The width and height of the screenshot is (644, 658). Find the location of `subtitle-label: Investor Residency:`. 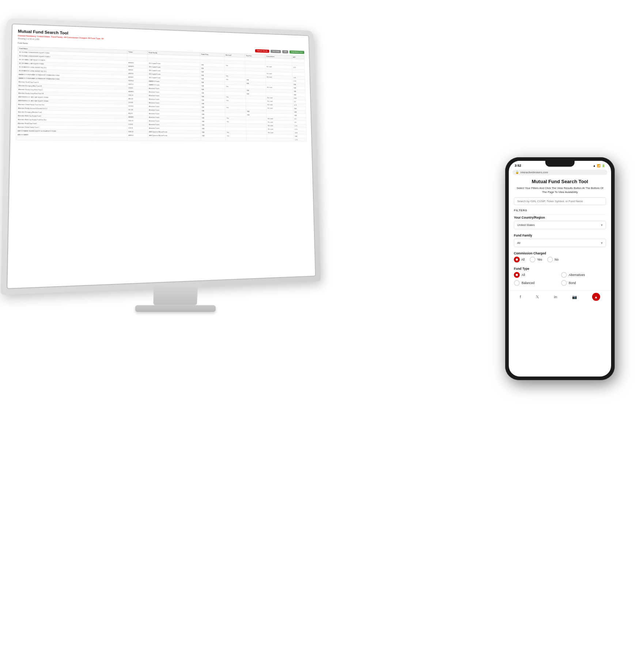

subtitle-label: Investor Residency: is located at coordinates (27, 36).